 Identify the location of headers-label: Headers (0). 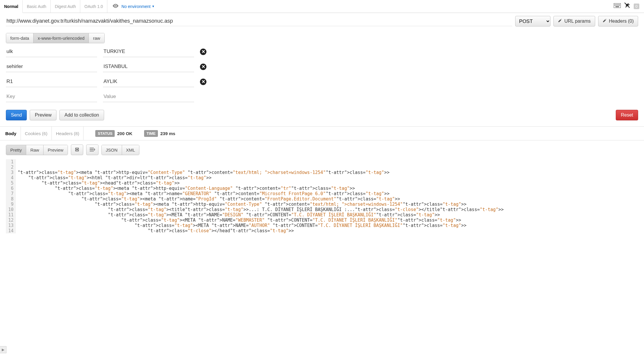
(621, 21).